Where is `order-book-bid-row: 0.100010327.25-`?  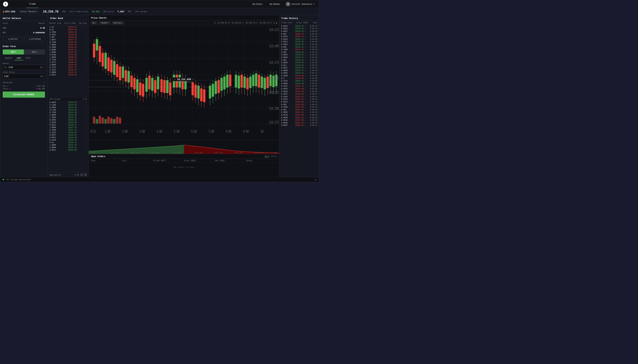
order-book-bid-row: 0.100010327.25- is located at coordinates (68, 130).